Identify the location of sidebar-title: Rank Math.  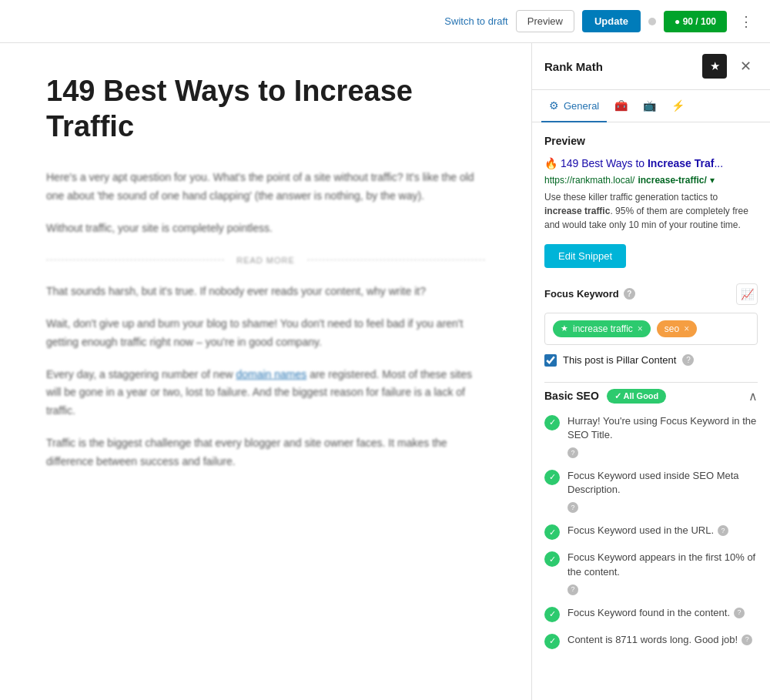
(574, 66).